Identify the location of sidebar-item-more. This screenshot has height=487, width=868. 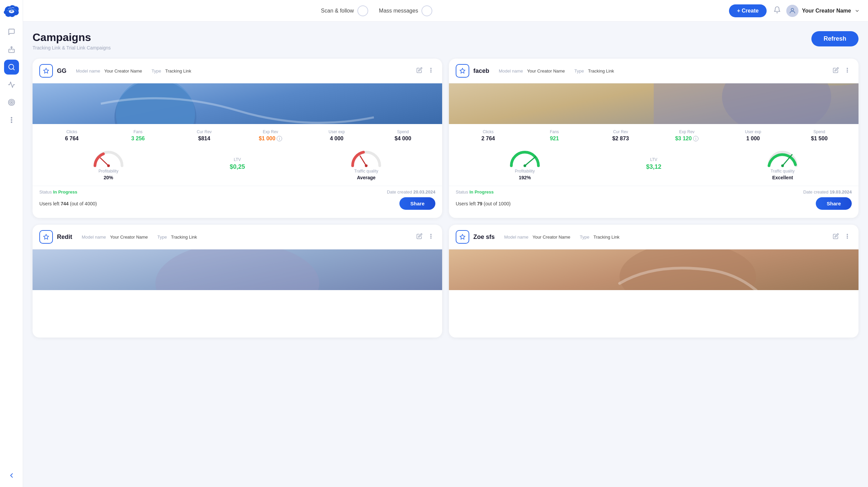
(12, 120).